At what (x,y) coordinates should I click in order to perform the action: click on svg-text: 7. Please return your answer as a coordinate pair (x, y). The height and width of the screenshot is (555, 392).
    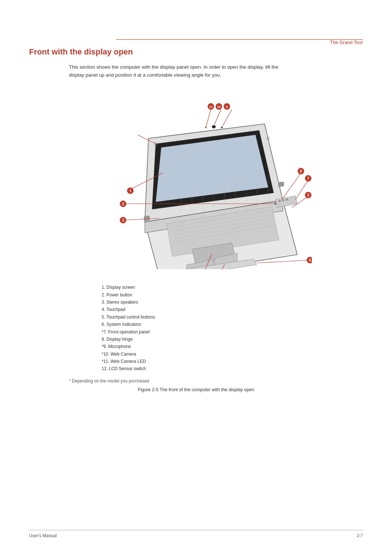
    Looking at the image, I should click on (308, 179).